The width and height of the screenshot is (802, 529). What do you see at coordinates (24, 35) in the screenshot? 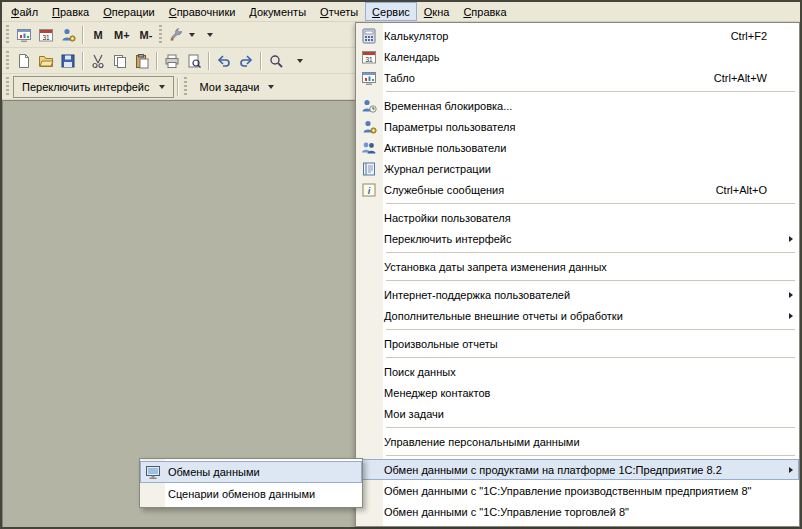
I see `tablo-icon` at bounding box center [24, 35].